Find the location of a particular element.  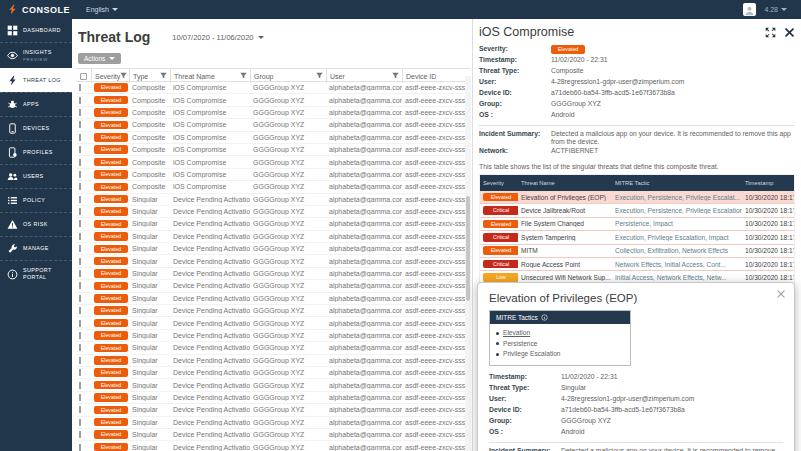

inner-column-header-severity: Severity is located at coordinates (499, 183).